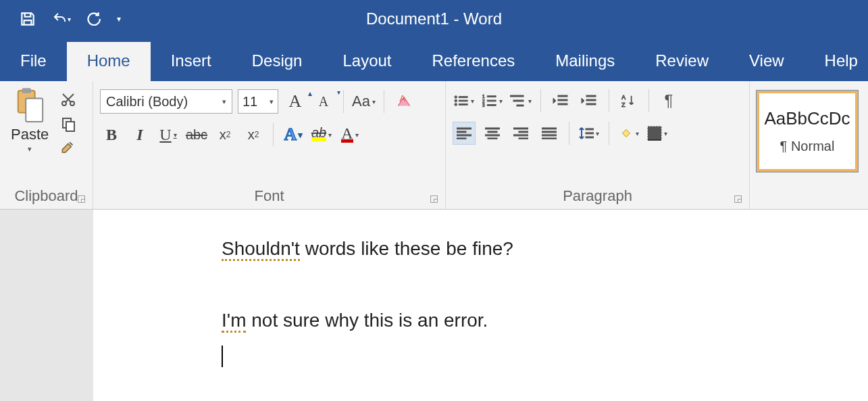 This screenshot has width=868, height=401. Describe the element at coordinates (808, 146) in the screenshot. I see `style-name-label: ¶ Normal` at that location.